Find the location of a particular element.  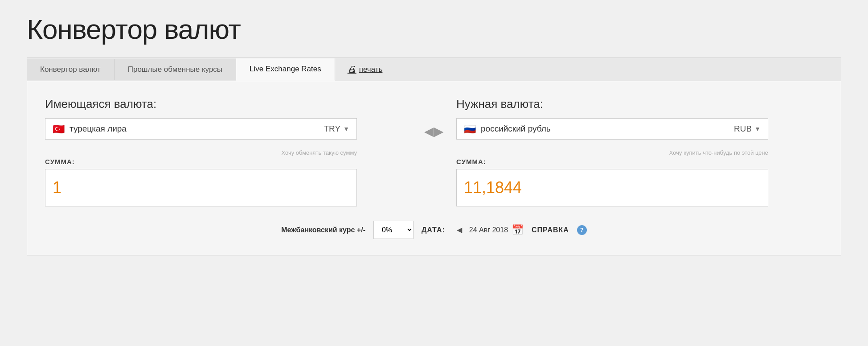

from-dropdown-arrow: ▼ is located at coordinates (346, 129).